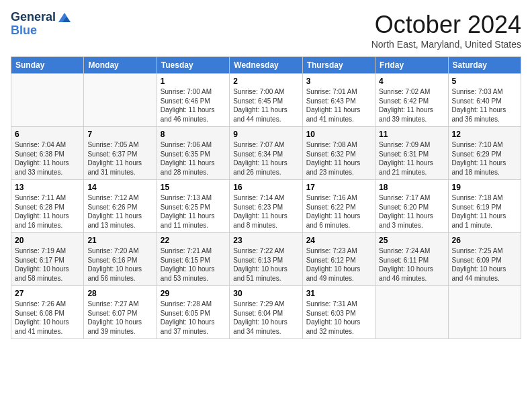 This screenshot has width=532, height=411. I want to click on day-number: 2, so click(266, 81).